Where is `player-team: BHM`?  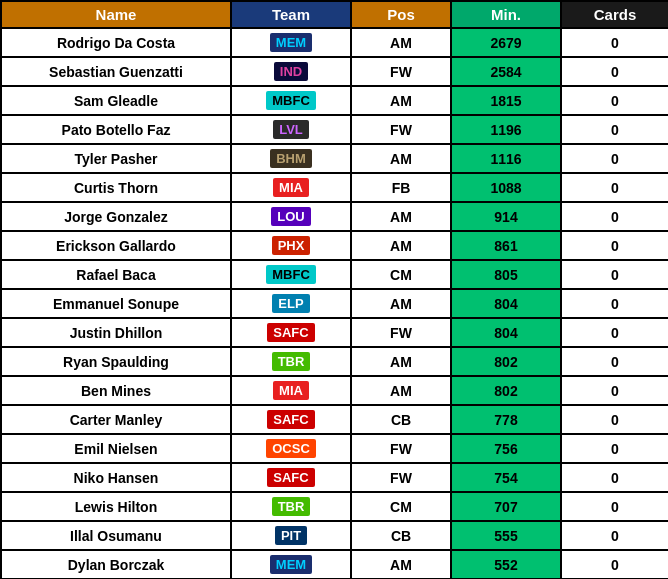
player-team: BHM is located at coordinates (291, 158).